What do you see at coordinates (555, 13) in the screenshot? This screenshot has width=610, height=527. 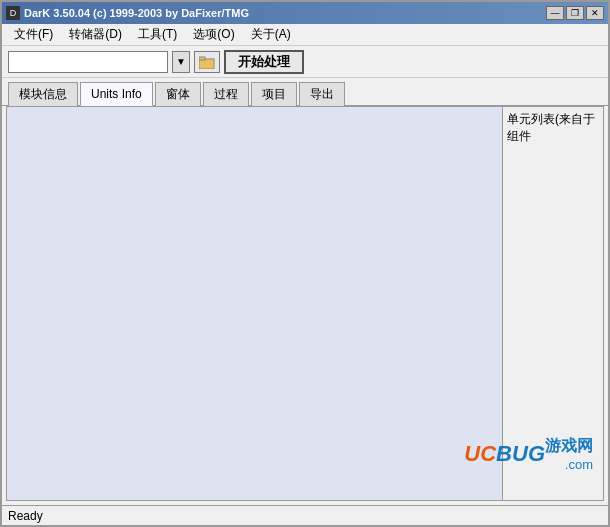 I see `minimize-button: —` at bounding box center [555, 13].